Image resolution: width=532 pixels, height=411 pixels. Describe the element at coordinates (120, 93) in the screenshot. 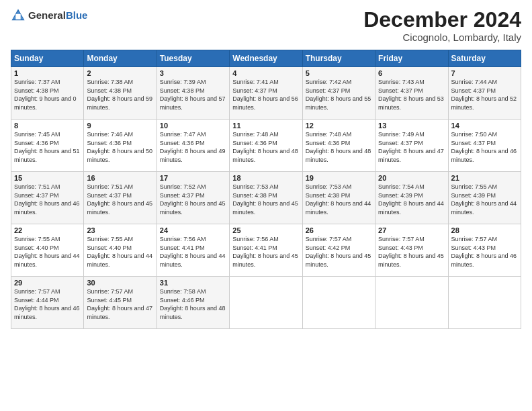

I see `calendar-cell: 2 Sunrise: 7:38 AM Sunset: 4:38 PM Dayli…` at that location.